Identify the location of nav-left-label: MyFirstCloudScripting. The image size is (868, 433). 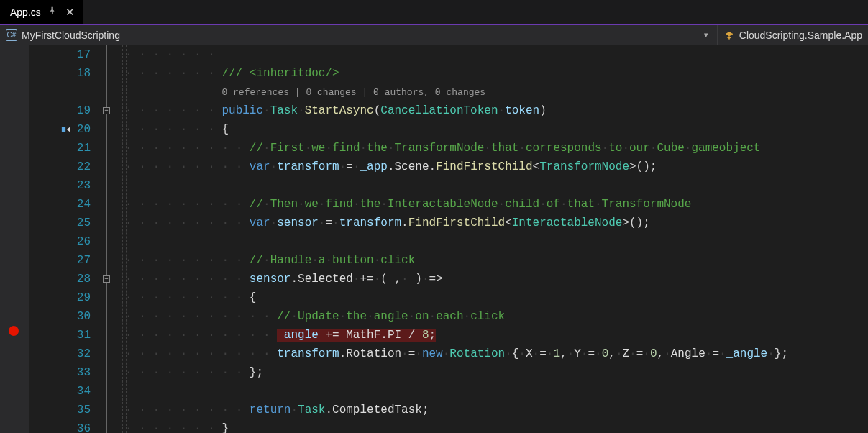
(70, 35).